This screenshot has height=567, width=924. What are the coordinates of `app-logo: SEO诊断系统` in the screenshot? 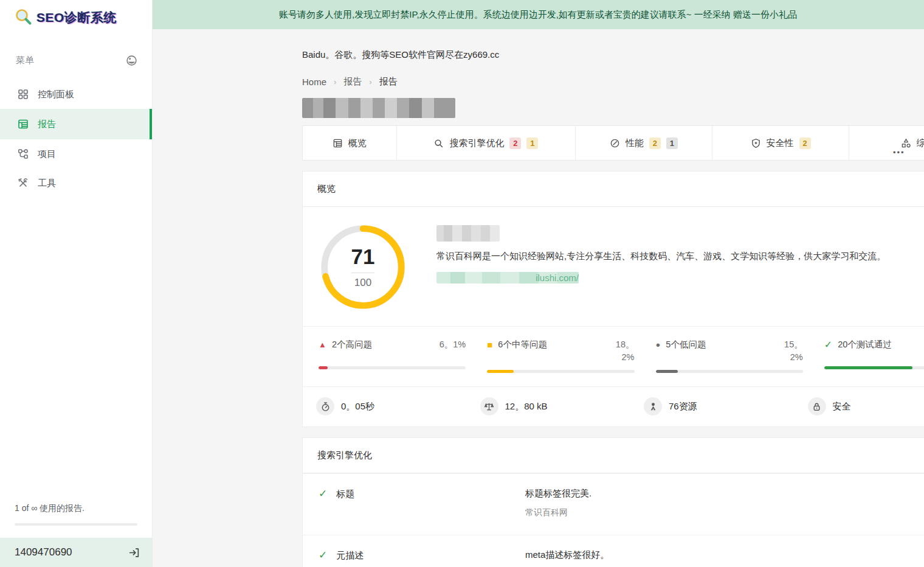 It's located at (76, 17).